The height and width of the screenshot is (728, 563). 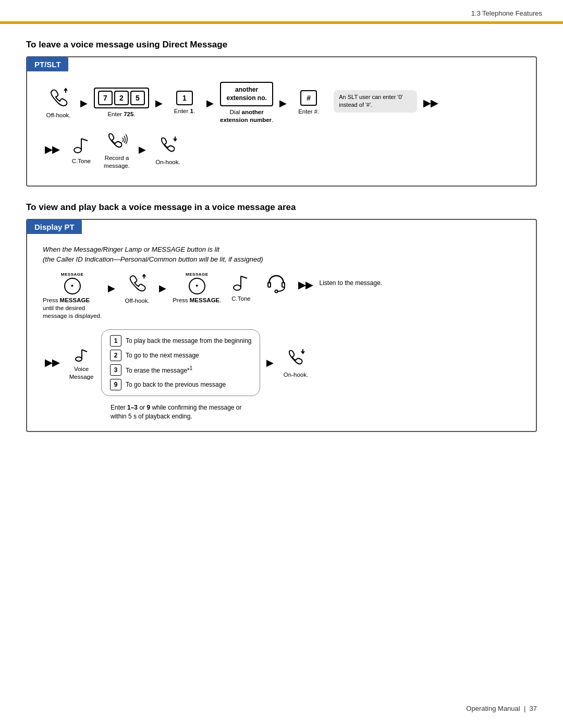 What do you see at coordinates (112, 288) in the screenshot?
I see `s2-arrow-1: ▶` at bounding box center [112, 288].